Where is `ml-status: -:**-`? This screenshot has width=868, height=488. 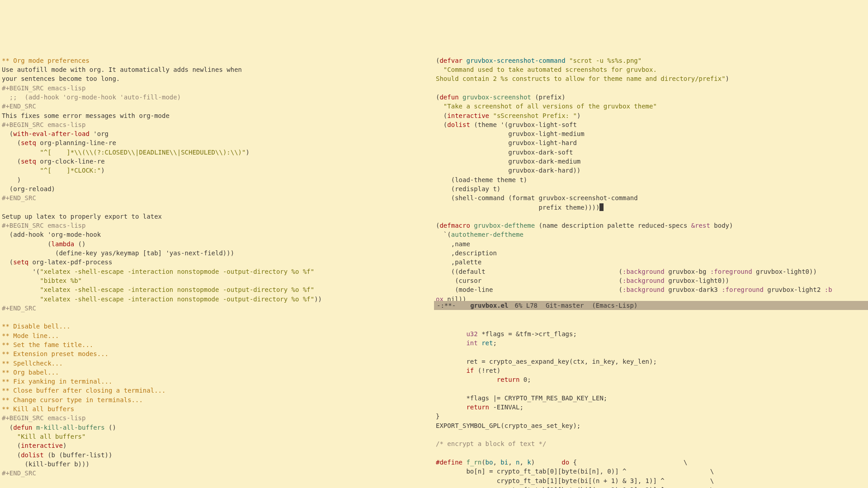
ml-status: -:**- is located at coordinates (446, 305).